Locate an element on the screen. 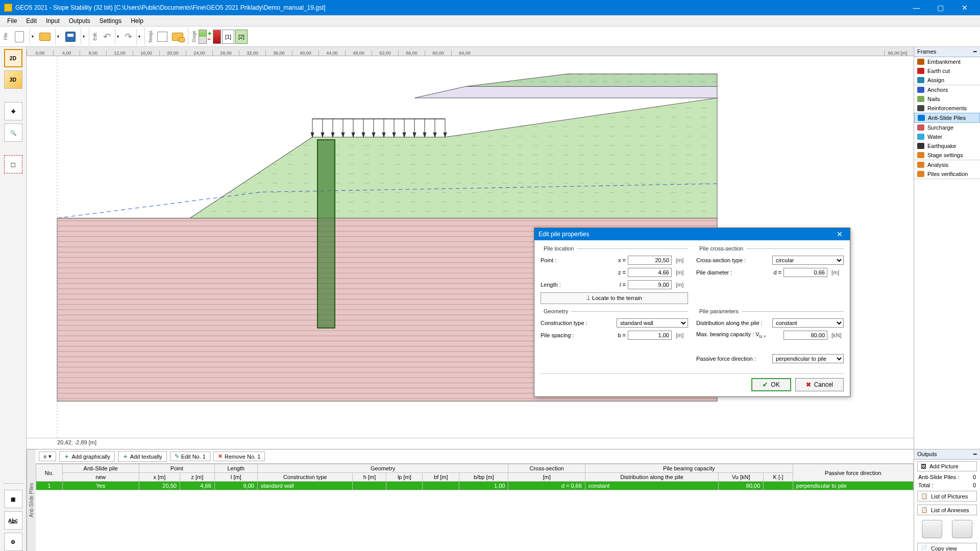 The image size is (980, 551). view-toolbar: 2D 3D ✥ 🔍 ⬚ ▦ A͟b͟c ⚙ is located at coordinates (13, 299).